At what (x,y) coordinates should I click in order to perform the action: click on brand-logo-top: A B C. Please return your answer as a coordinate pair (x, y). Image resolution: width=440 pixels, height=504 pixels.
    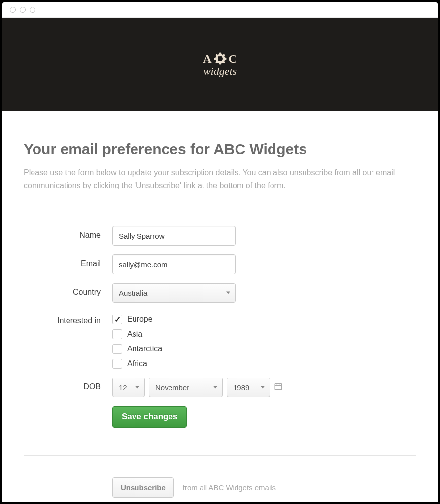
    Looking at the image, I should click on (220, 59).